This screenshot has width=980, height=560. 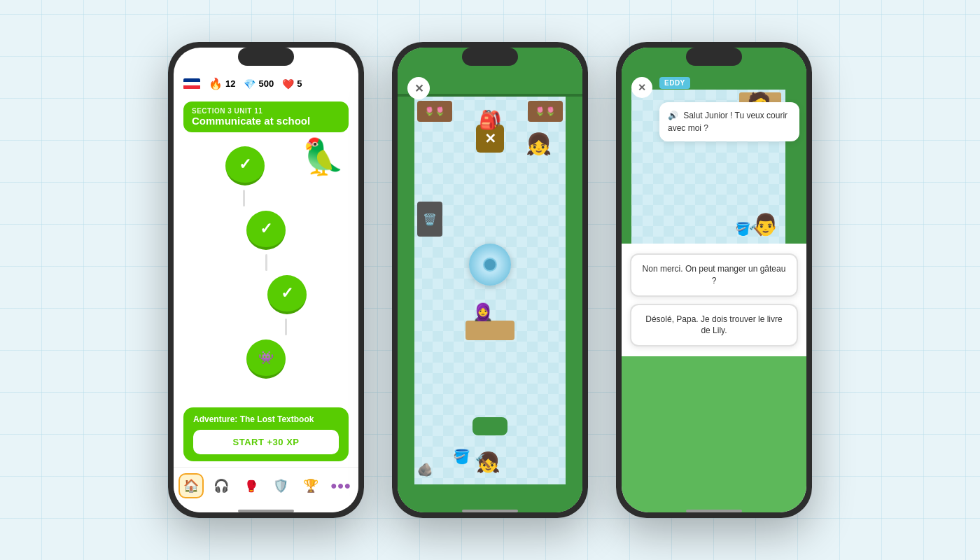 I want to click on close-icon-2: ✕, so click(x=419, y=88).